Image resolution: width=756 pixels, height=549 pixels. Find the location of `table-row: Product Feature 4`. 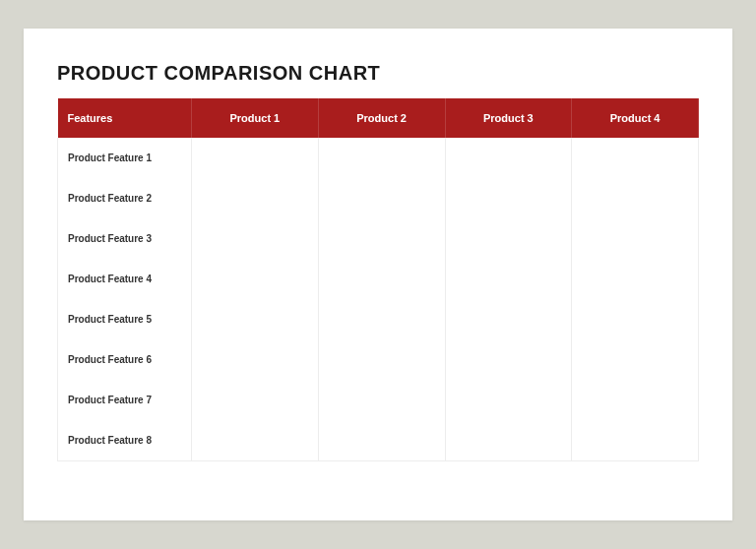

table-row: Product Feature 4 is located at coordinates (378, 279).